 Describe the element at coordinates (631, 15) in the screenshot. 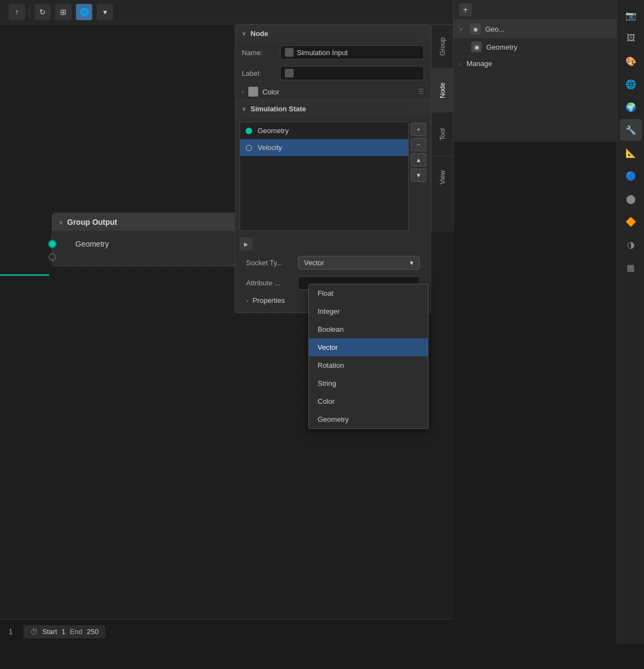

I see `render-icon: 📷` at that location.